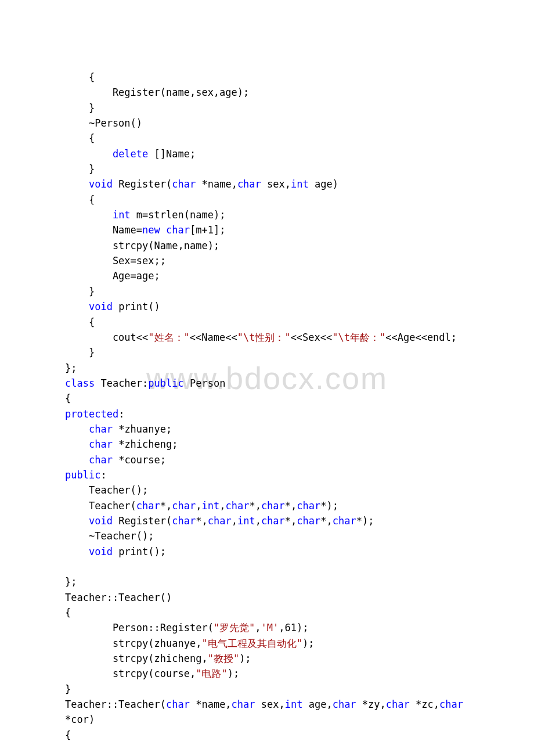  I want to click on code-token-chr: 'M', so click(270, 628).